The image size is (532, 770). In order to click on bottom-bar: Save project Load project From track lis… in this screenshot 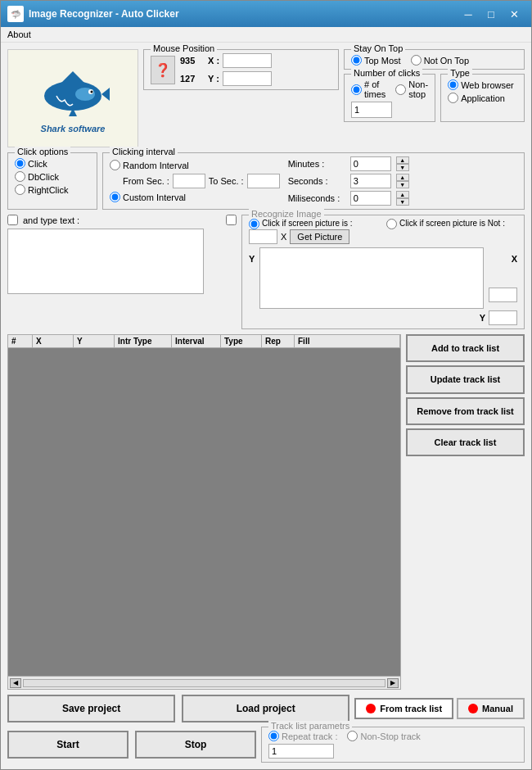, I will do `click(266, 729)`.